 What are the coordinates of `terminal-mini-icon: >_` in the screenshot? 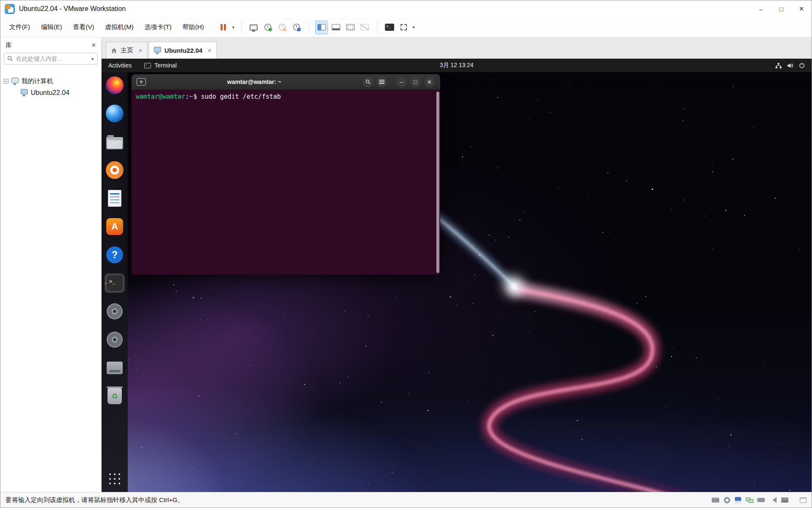 It's located at (148, 66).